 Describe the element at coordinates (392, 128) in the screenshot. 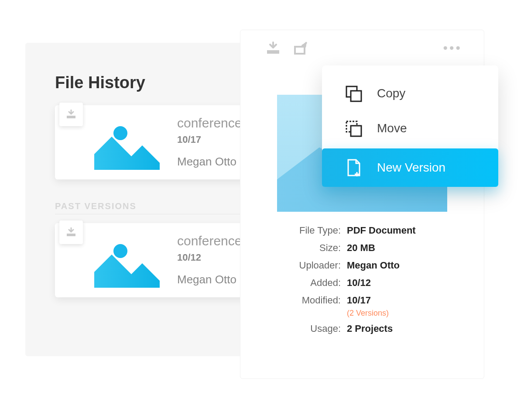

I see `menu-item-label: Move` at that location.